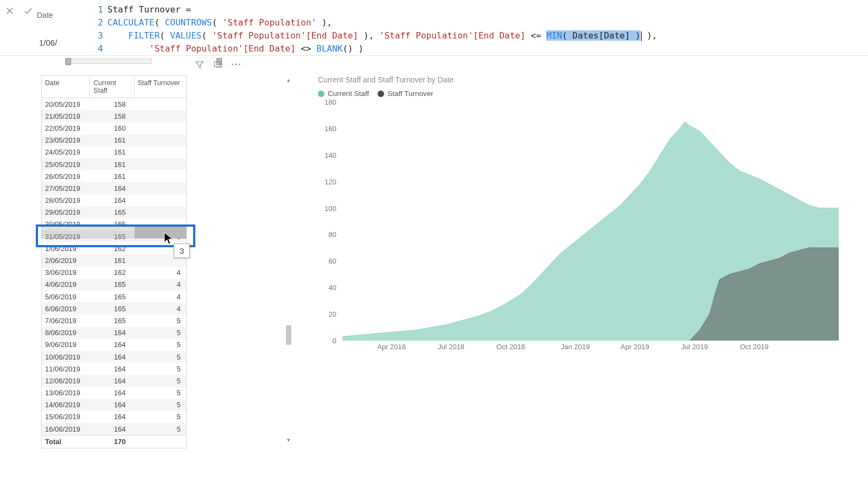 Image resolution: width=868 pixels, height=488 pixels. What do you see at coordinates (48, 42) in the screenshot?
I see `slicer-field-value: 1/06/` at bounding box center [48, 42].